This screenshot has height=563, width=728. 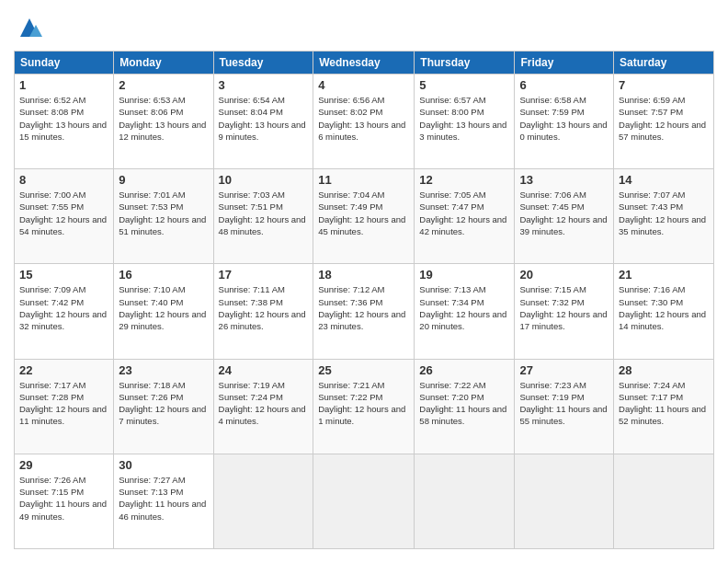 I want to click on calendar-cell: 13 Sunrise: 7:06 AMSunset: 7:45 PMDaylig…, so click(x=564, y=217).